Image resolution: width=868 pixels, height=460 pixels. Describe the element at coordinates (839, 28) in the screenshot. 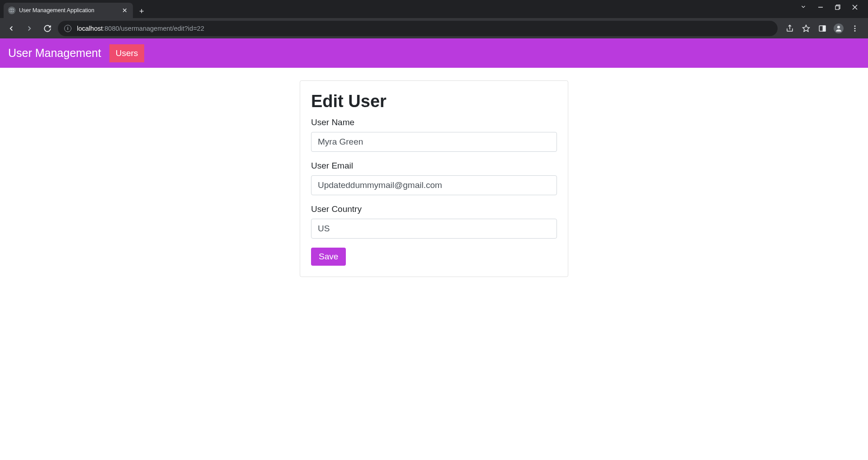

I see `profile-avatar-icon` at that location.